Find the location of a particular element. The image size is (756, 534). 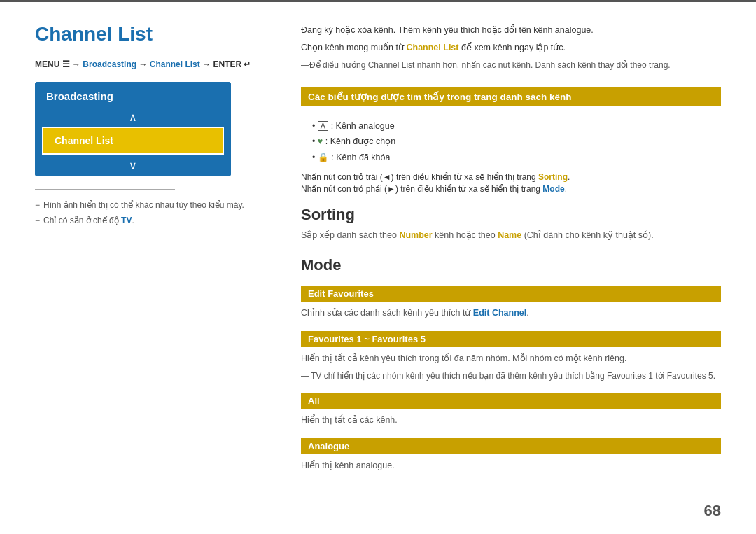

mode-link: Mode is located at coordinates (553, 189).